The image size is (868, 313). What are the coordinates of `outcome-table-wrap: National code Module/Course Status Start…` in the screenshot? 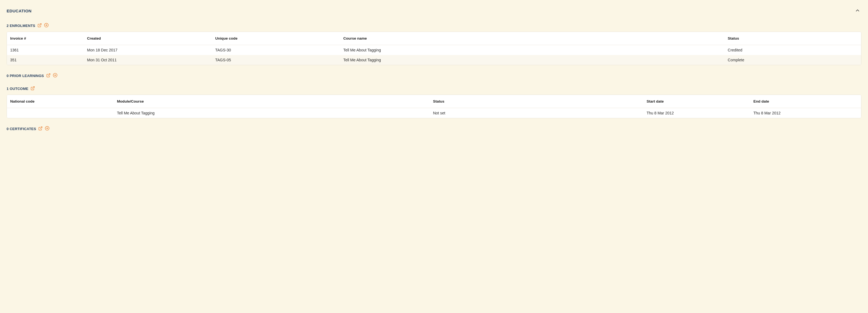 It's located at (434, 106).